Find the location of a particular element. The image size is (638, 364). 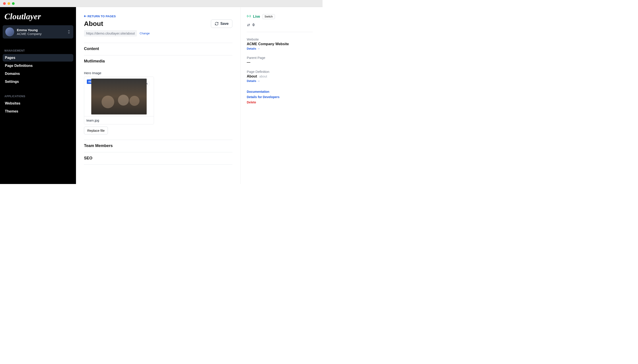

sidebar-item-pages: Pages is located at coordinates (38, 58).